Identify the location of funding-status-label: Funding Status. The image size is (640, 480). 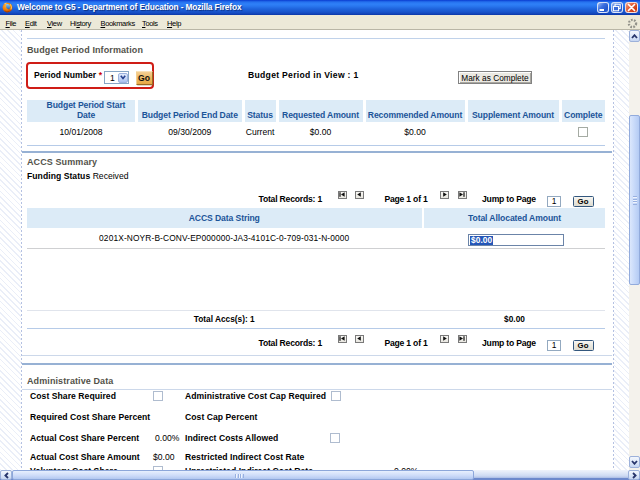
(58, 176).